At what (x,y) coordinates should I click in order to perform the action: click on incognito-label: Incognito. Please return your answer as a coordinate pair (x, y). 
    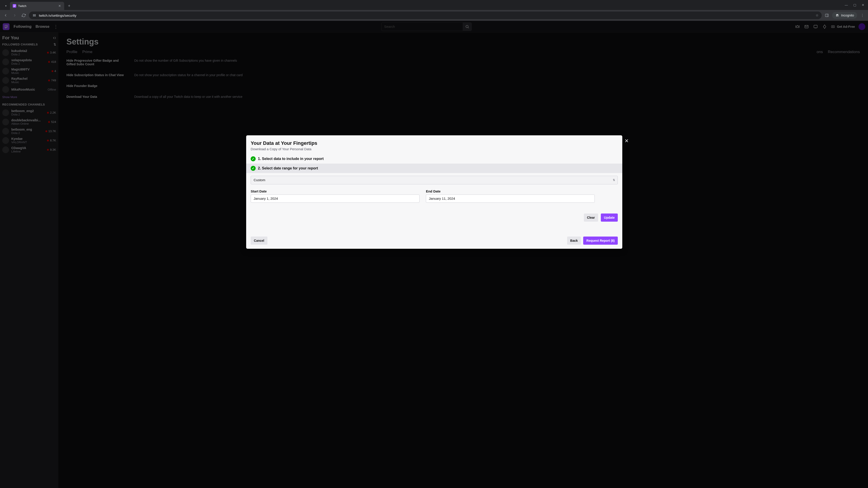
    Looking at the image, I should click on (847, 15).